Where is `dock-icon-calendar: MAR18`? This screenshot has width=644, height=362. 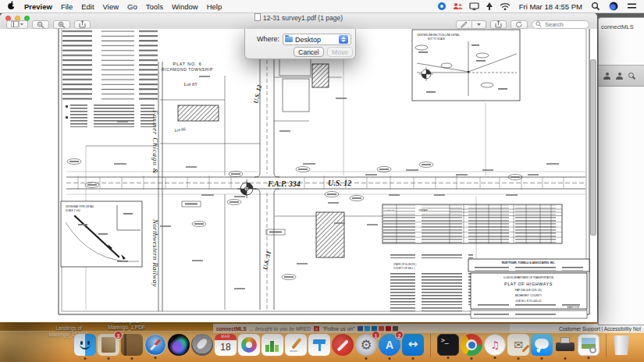 dock-icon-calendar: MAR18 is located at coordinates (226, 345).